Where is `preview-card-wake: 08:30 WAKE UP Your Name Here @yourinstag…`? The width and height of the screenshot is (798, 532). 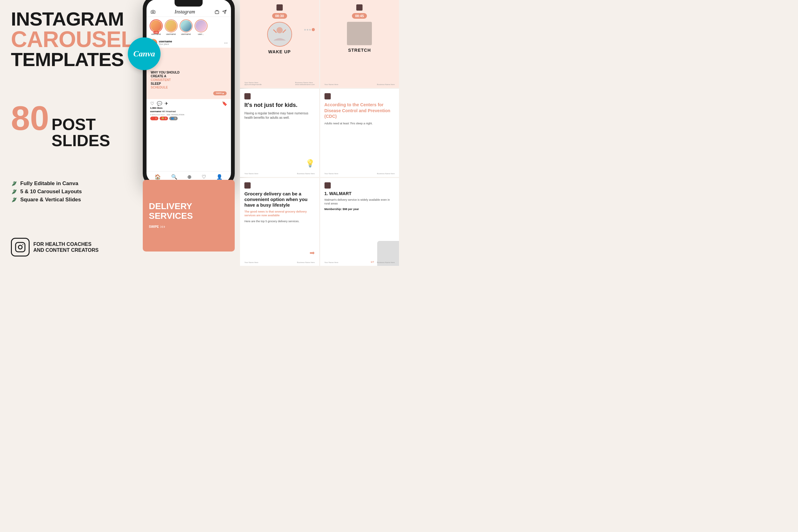 preview-card-wake: 08:30 WAKE UP Your Name Here @yourinstag… is located at coordinates (280, 44).